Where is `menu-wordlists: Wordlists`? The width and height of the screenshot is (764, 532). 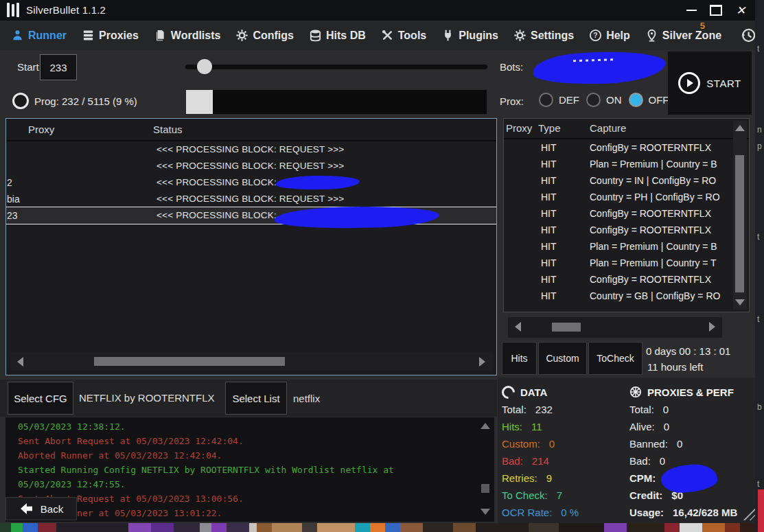 menu-wordlists: Wordlists is located at coordinates (187, 36).